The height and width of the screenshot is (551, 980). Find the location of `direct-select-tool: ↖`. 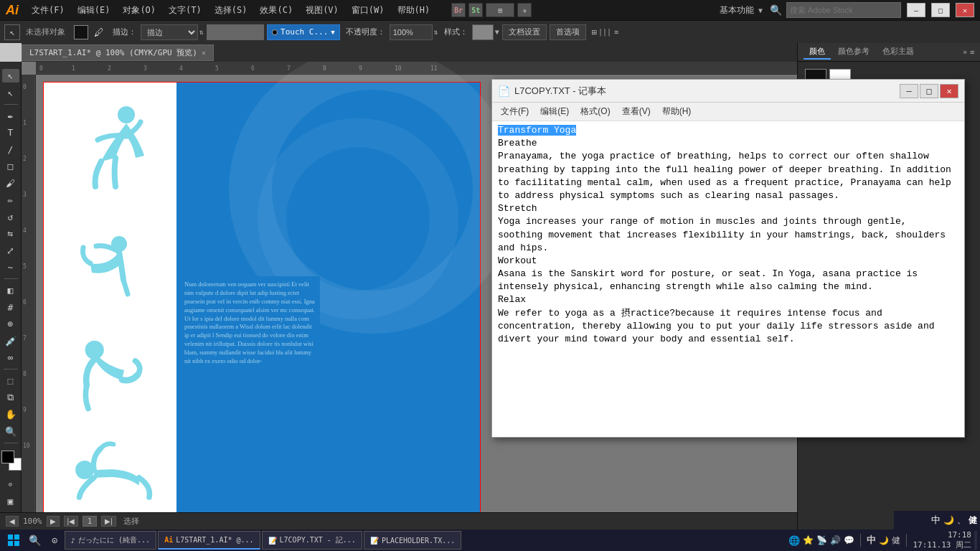

direct-select-tool: ↖ is located at coordinates (11, 92).